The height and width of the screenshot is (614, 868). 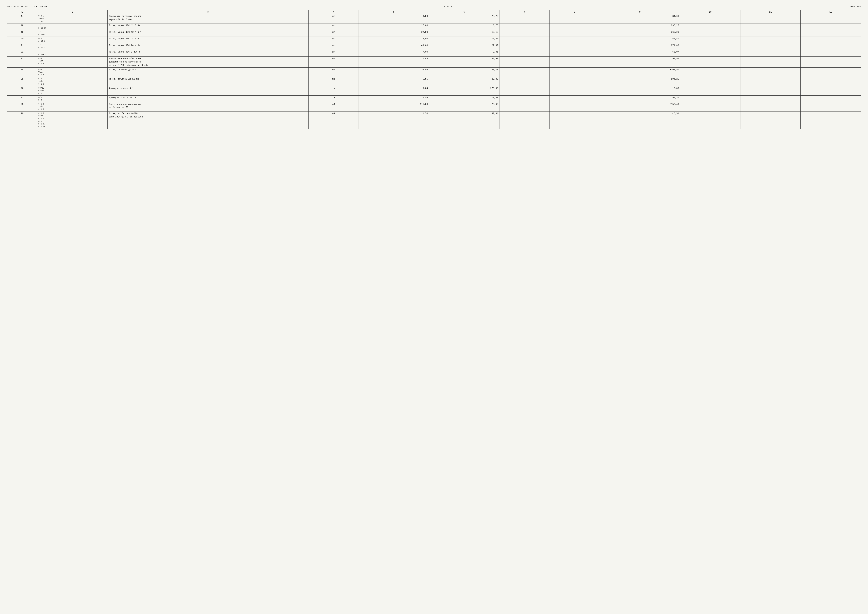 What do you see at coordinates (855, 7) in the screenshot?
I see `document-id: 20881-07` at bounding box center [855, 7].